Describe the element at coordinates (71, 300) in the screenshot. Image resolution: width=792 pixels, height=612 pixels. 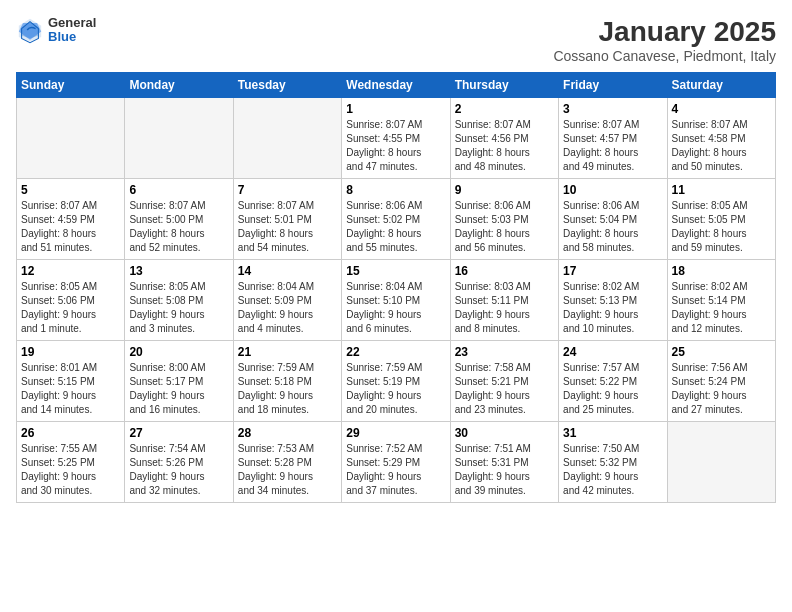
I see `calendar-cell: 12Sunrise: 8:05 AM Sunset: 5:06 PM Dayli…` at that location.